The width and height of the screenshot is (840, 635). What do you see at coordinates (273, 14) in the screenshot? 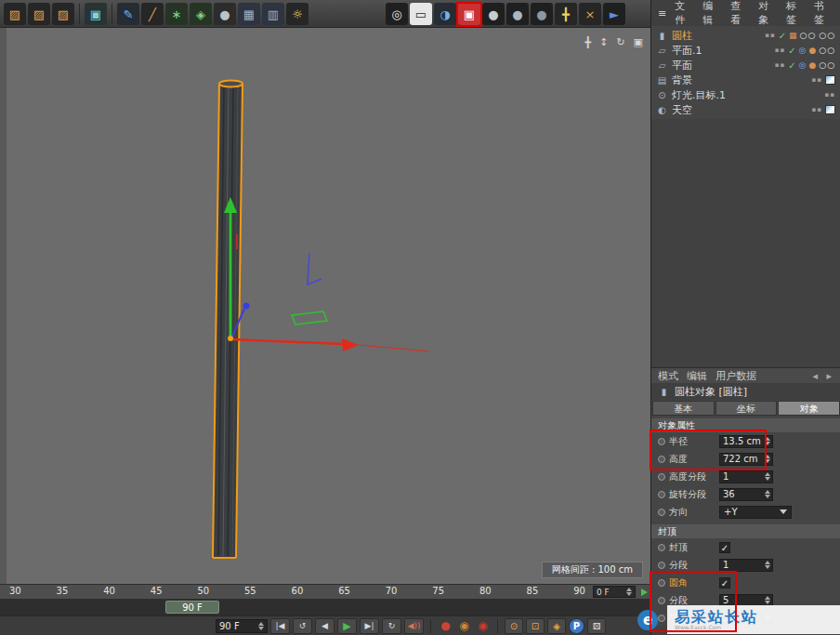
I see `stage-tool-icon: ▥` at bounding box center [273, 14].